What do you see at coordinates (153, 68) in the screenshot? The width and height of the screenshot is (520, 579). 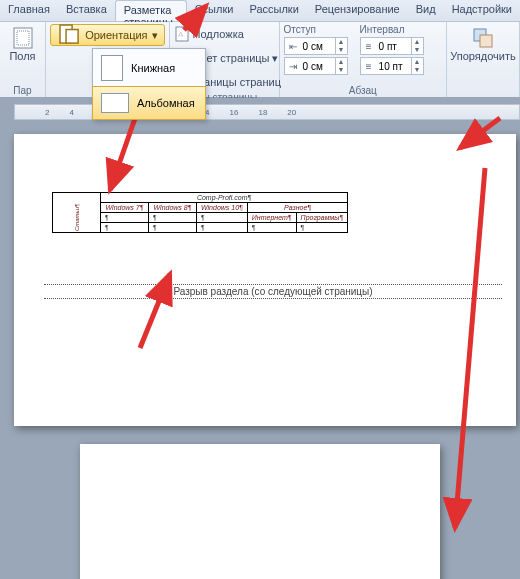 I see `portrait-label: Книжная` at bounding box center [153, 68].